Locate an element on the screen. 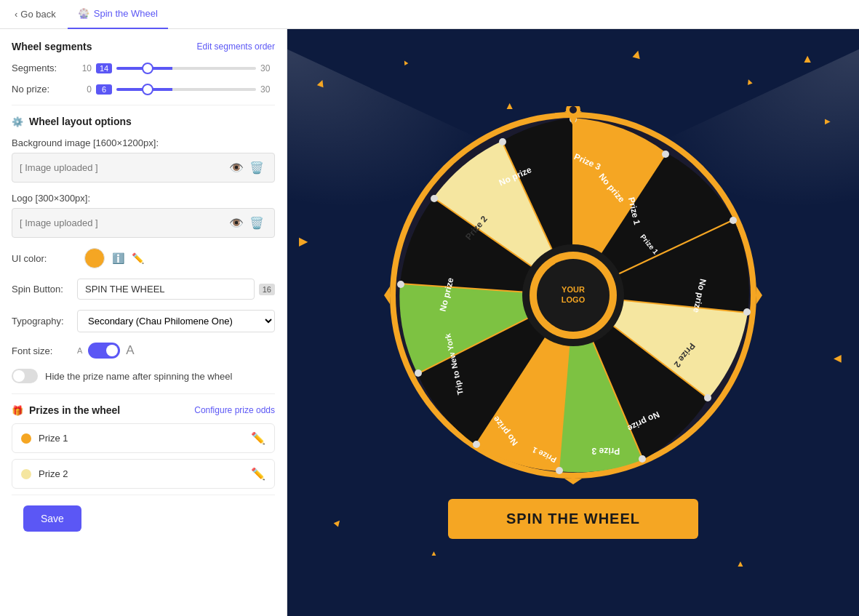  tab-spin-the-wheel: 🎡 Spin the Wheel is located at coordinates (118, 15).